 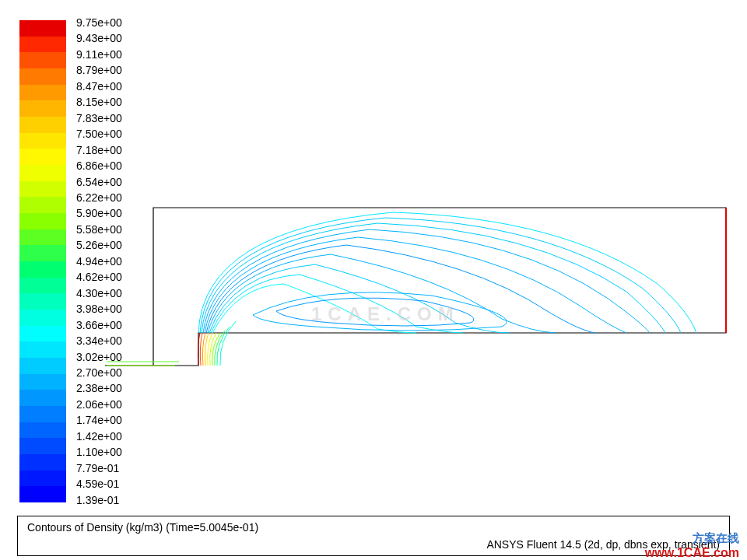 I want to click on watermark-center: 1CAE.COM, so click(x=386, y=314).